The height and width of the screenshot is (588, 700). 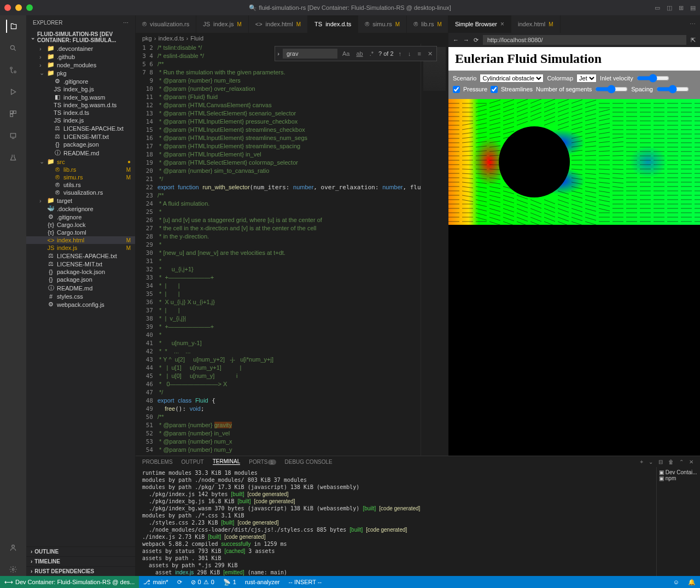 I want to click on terminal-tab-problems: PROBLEMS, so click(x=158, y=462).